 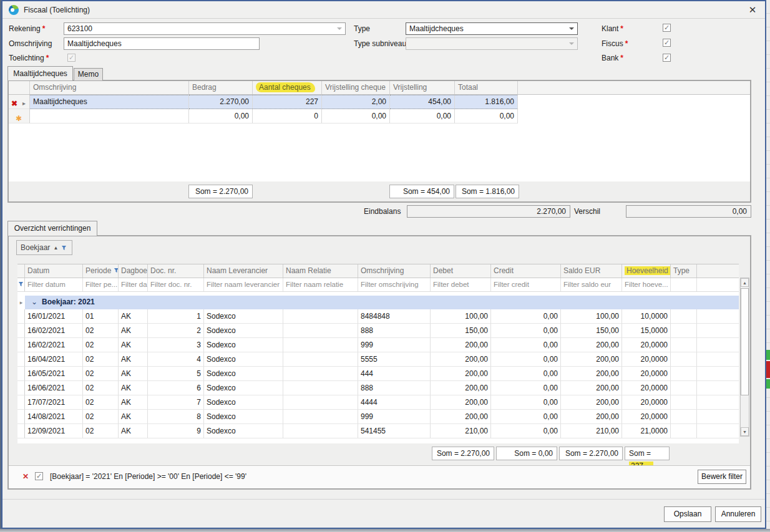 What do you see at coordinates (39, 476) in the screenshot?
I see `filter-active-checkbox: ✓` at bounding box center [39, 476].